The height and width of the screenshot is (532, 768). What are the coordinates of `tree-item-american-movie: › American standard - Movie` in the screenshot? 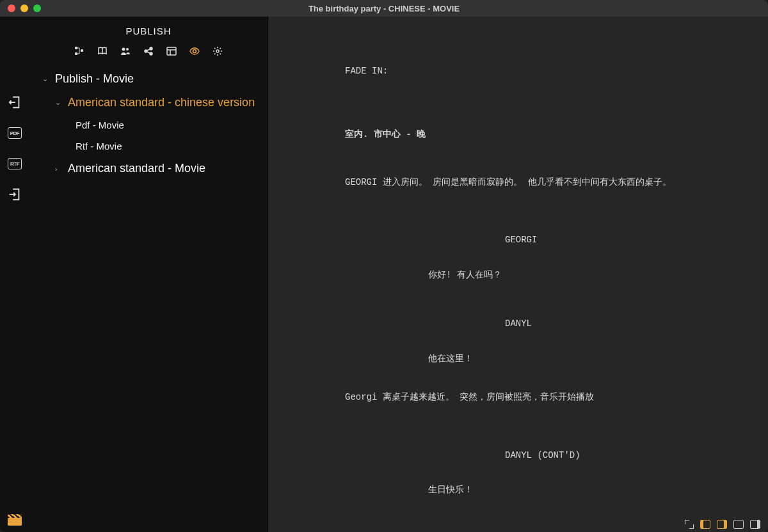 It's located at (148, 169).